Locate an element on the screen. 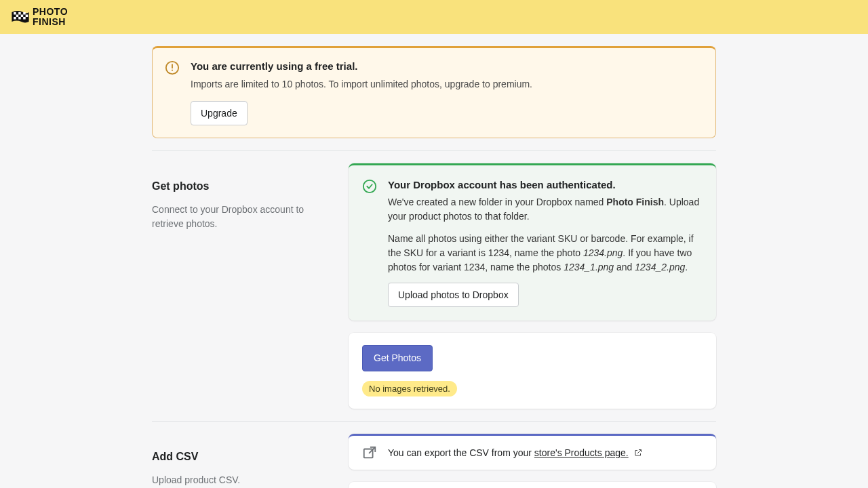  export-icon is located at coordinates (370, 453).